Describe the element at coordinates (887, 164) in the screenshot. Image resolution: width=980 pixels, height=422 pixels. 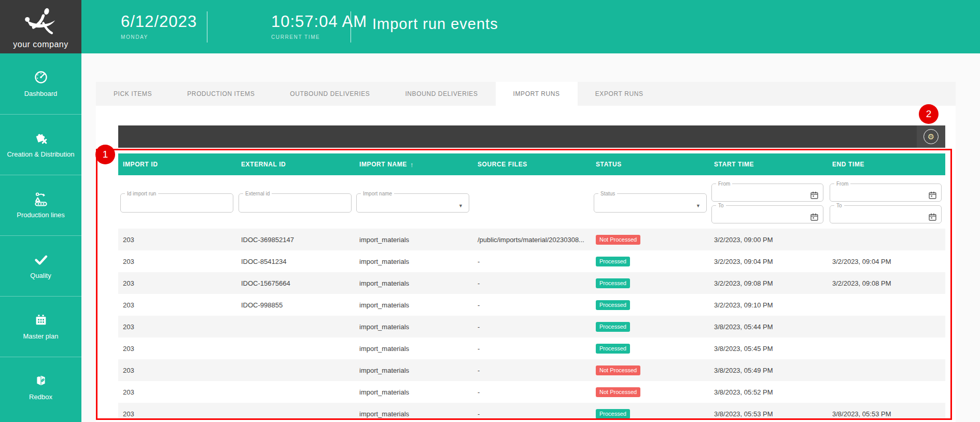
I see `column-header-end-time: END TIME` at that location.